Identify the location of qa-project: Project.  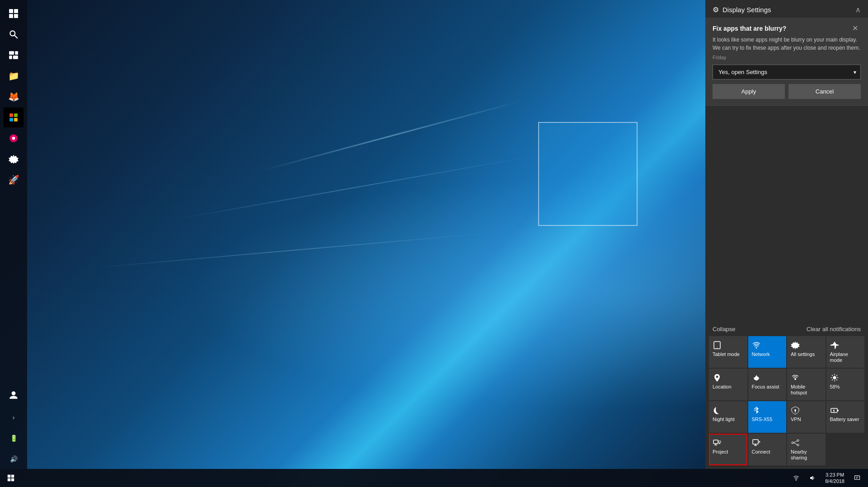
(728, 450).